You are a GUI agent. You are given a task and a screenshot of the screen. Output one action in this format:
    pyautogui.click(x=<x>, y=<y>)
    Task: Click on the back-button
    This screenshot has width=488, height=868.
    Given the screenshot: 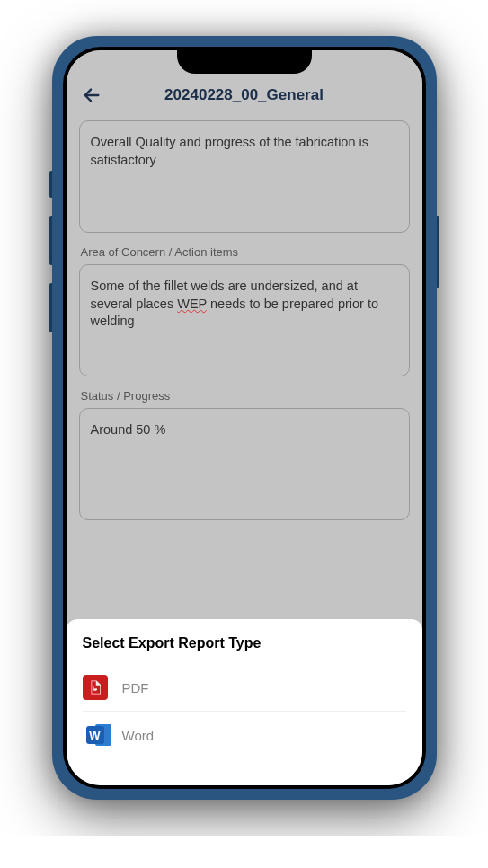 What is the action you would take?
    pyautogui.click(x=92, y=95)
    